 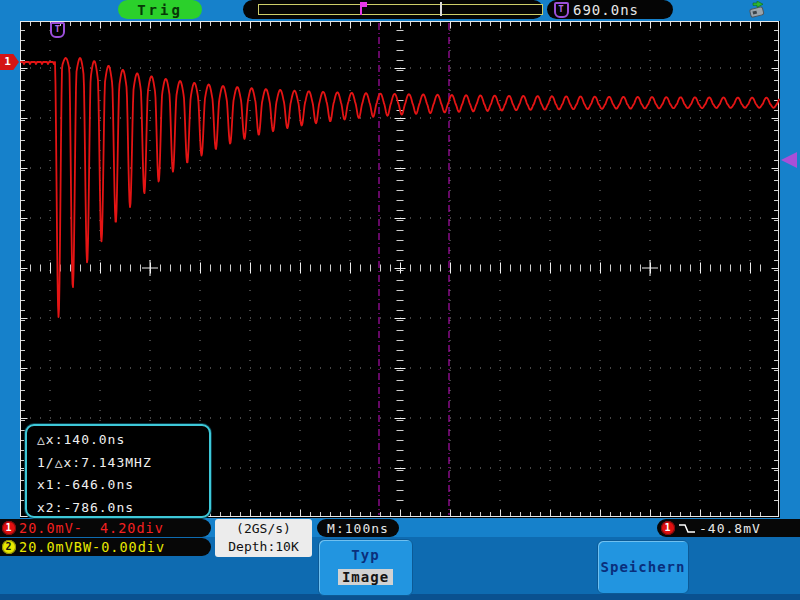 I want to click on acquisition-info-box: (2GS/s) Depth:10K, so click(x=264, y=538).